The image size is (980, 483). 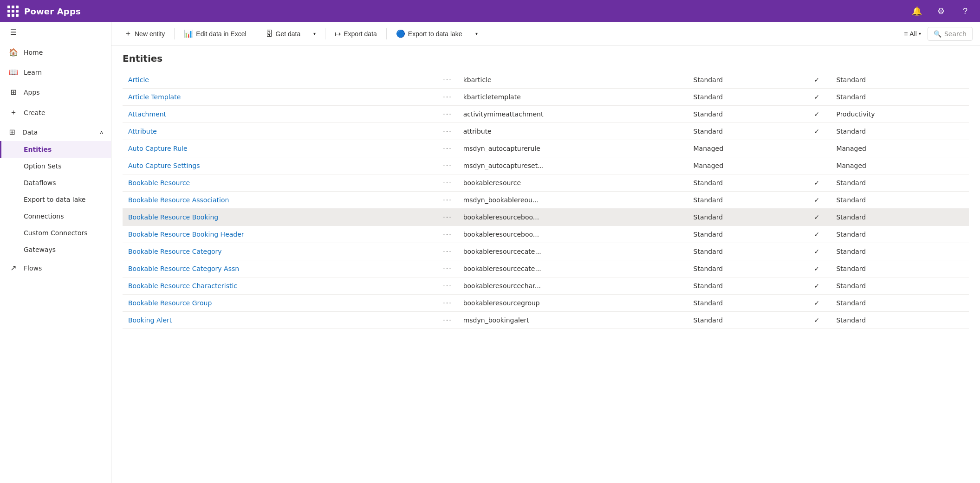 I want to click on edit-data-button: 📊 Edit data in Excel, so click(x=215, y=33).